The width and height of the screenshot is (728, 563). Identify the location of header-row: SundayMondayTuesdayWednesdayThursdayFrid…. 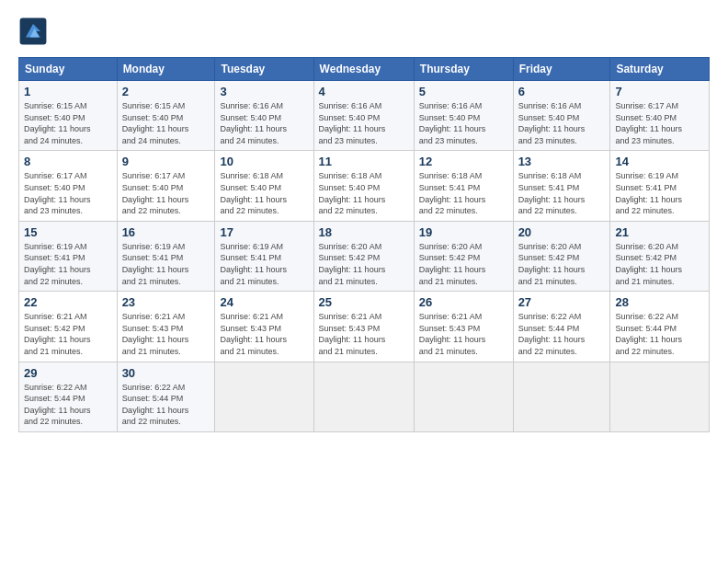
(364, 70).